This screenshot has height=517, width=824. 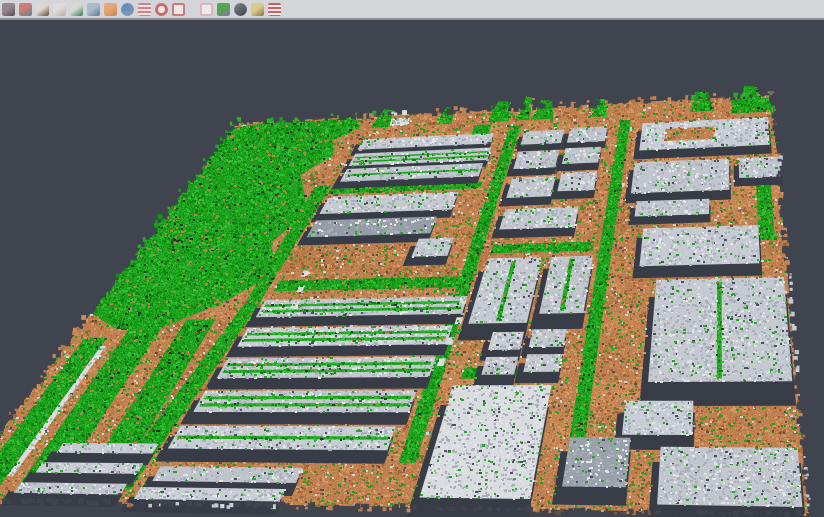 I want to click on red-layers-icon, so click(x=144, y=10).